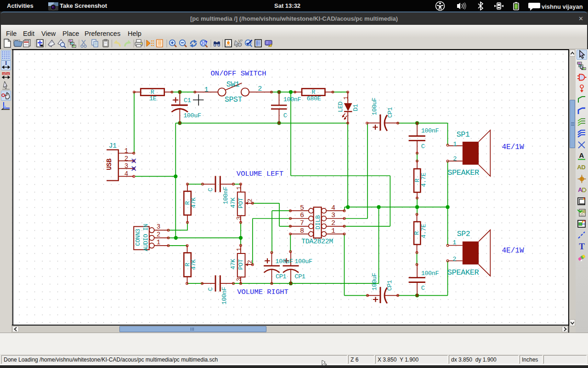  Describe the element at coordinates (302, 215) in the screenshot. I see `svg-text: 6` at that location.